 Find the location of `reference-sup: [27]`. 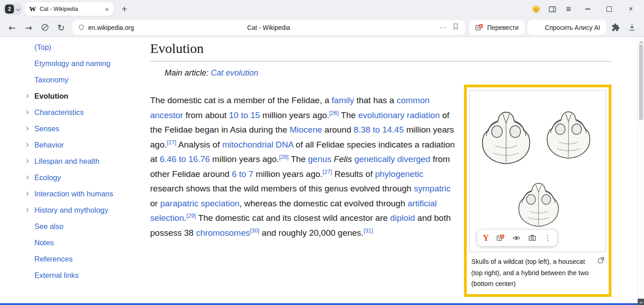

reference-sup: [27] is located at coordinates (172, 142).